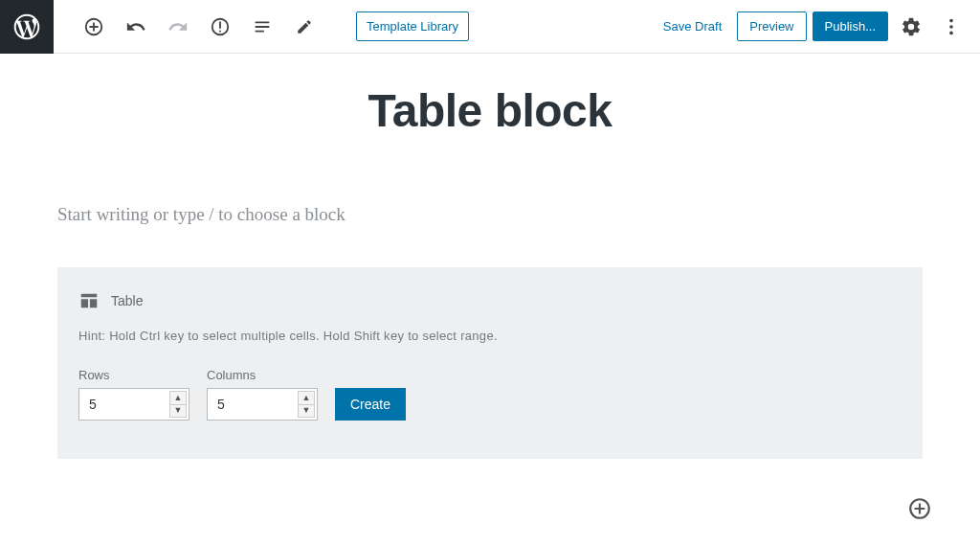 The width and height of the screenshot is (980, 546). What do you see at coordinates (262, 395) in the screenshot?
I see `columns-field: Columns ▲ ▼` at bounding box center [262, 395].